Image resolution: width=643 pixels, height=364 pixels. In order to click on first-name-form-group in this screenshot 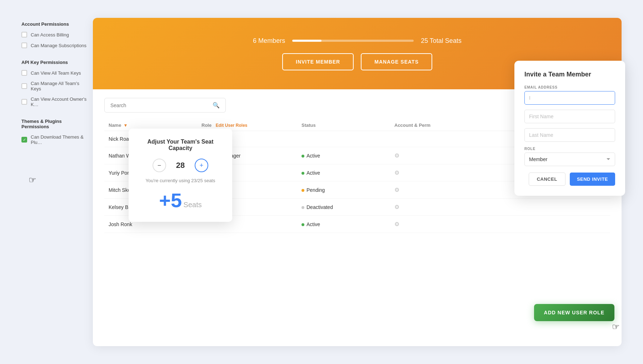, I will do `click(570, 116)`.